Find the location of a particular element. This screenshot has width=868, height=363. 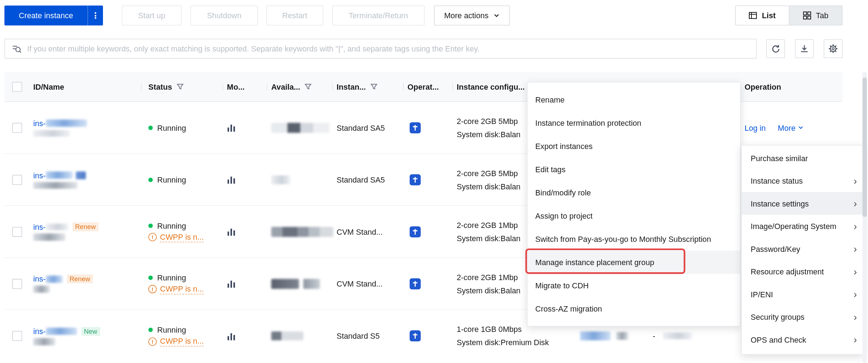

column-header-status: Status is located at coordinates (166, 86).